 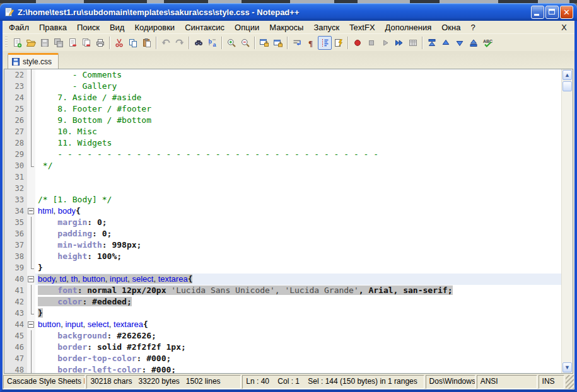 I want to click on code-line-23: 23 - Gallery, so click(x=283, y=86).